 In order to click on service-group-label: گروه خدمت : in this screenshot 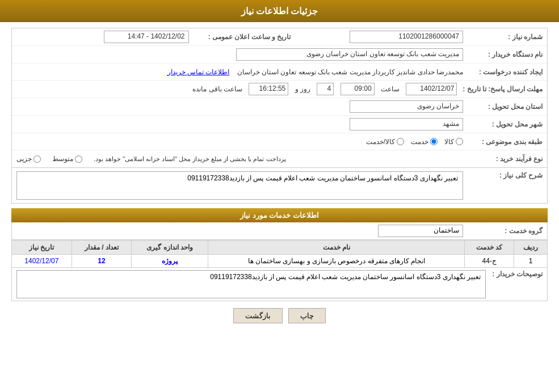, I will do `click(503, 231)`.